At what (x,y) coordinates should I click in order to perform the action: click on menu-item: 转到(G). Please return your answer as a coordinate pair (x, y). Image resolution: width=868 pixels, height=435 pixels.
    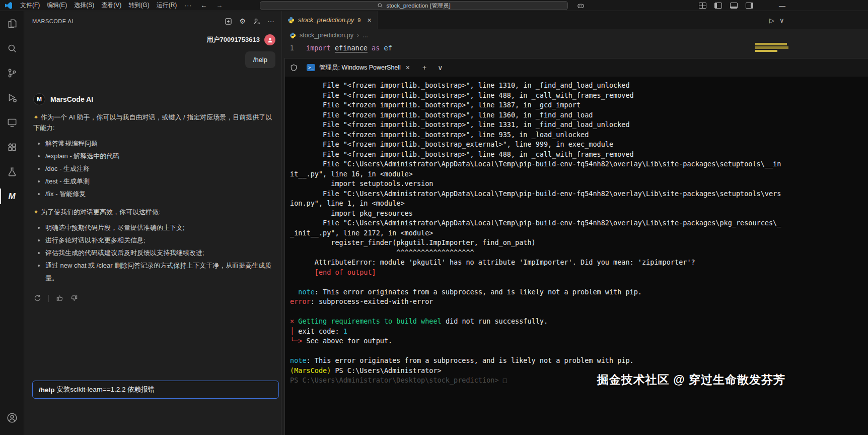
    Looking at the image, I should click on (139, 5).